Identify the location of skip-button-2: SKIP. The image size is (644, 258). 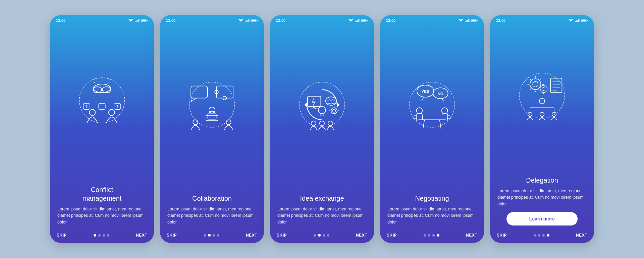
(172, 235).